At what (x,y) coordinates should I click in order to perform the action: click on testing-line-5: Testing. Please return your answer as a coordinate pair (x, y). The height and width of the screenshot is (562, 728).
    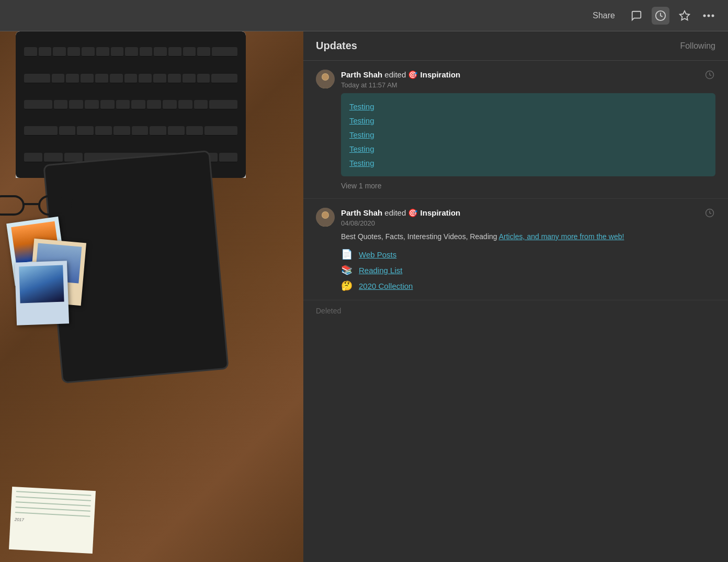
    Looking at the image, I should click on (528, 163).